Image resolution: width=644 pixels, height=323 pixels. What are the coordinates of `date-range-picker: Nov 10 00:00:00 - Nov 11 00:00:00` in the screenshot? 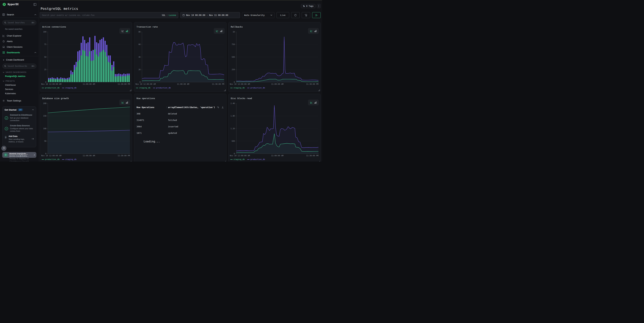 It's located at (210, 15).